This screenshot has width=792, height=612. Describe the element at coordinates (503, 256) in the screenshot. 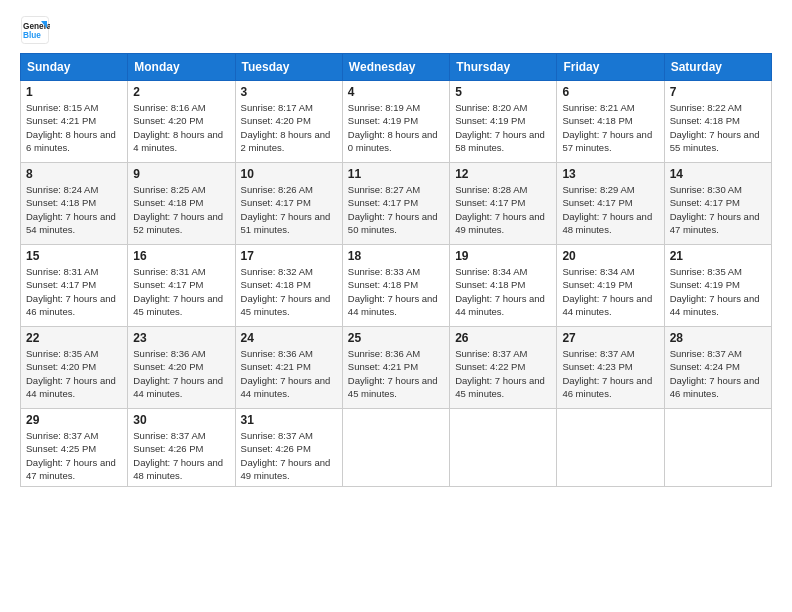

I see `day-number: 19` at that location.